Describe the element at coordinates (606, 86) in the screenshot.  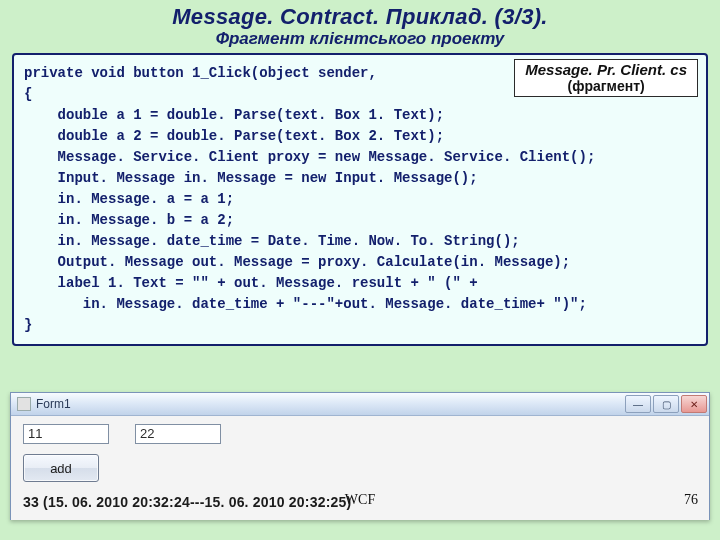
I see `file-fragment-label: (фрагмент)` at that location.